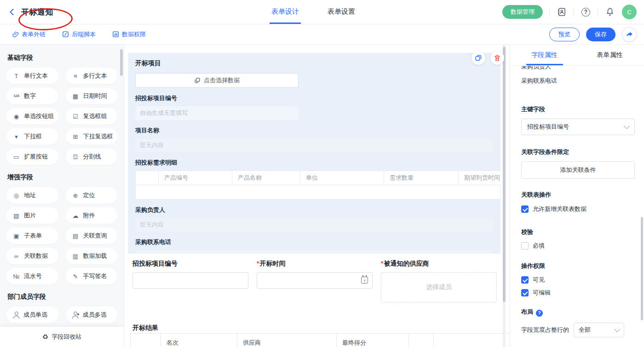  Describe the element at coordinates (32, 76) in the screenshot. I see `field-pill-single-line-text: T单行文本` at that location.